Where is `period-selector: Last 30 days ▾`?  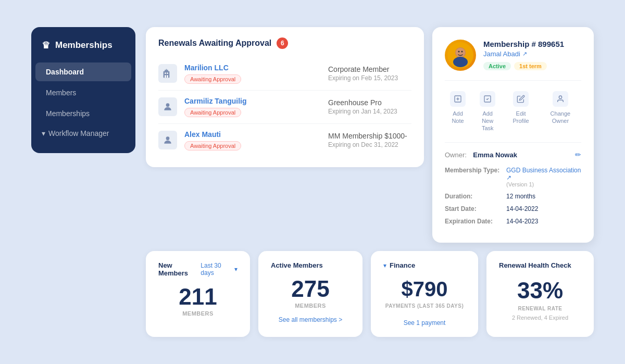 period-selector: Last 30 days ▾ is located at coordinates (219, 269).